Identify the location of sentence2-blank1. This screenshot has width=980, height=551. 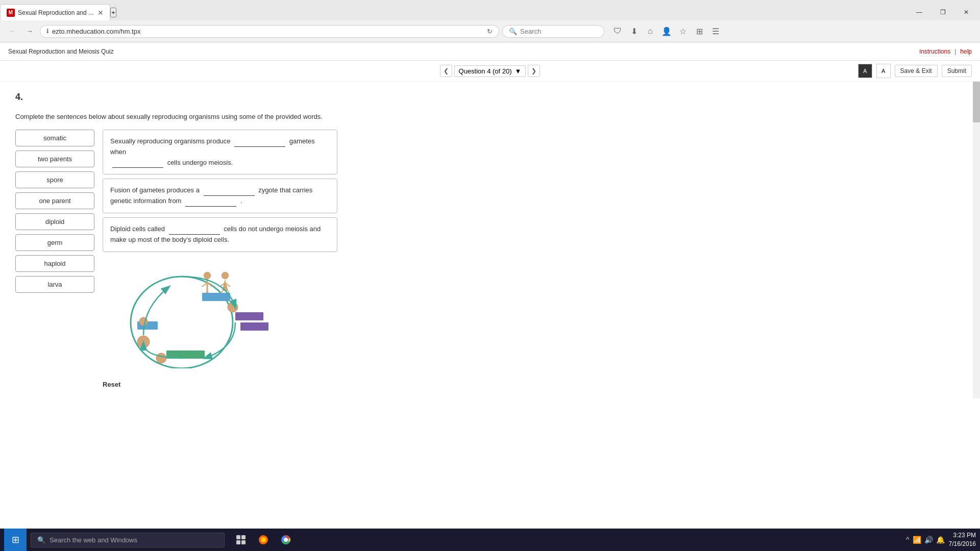
(229, 192).